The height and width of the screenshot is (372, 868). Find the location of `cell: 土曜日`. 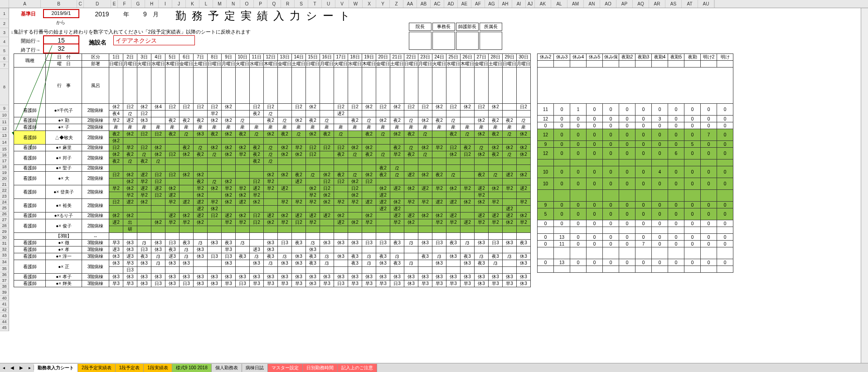

cell: 土曜日 is located at coordinates (200, 64).